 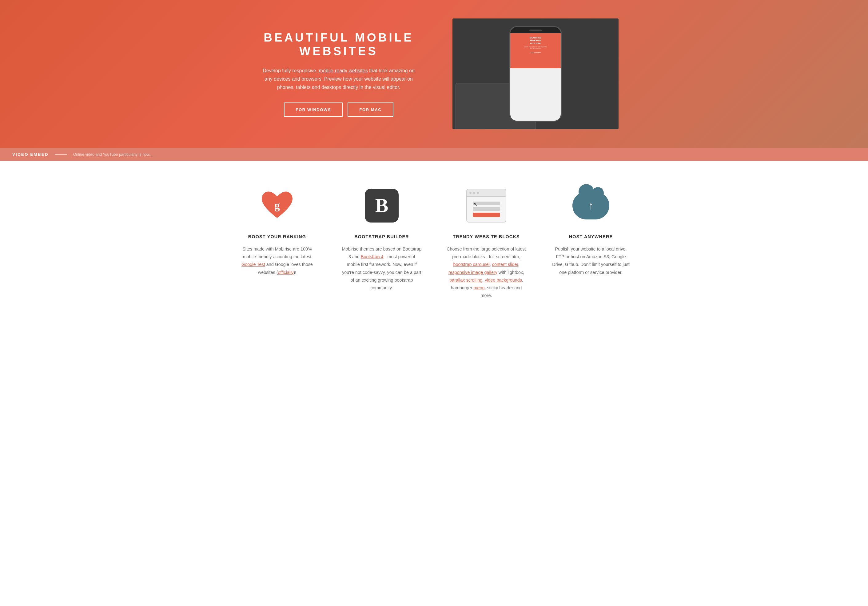 I want to click on feature-desc-blocks: Choose from the large selection of lates…, so click(x=486, y=272).